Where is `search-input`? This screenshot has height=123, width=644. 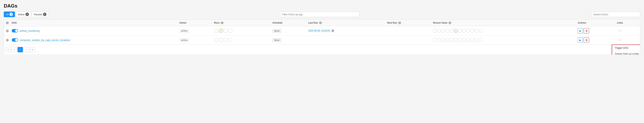
search-input is located at coordinates (616, 14).